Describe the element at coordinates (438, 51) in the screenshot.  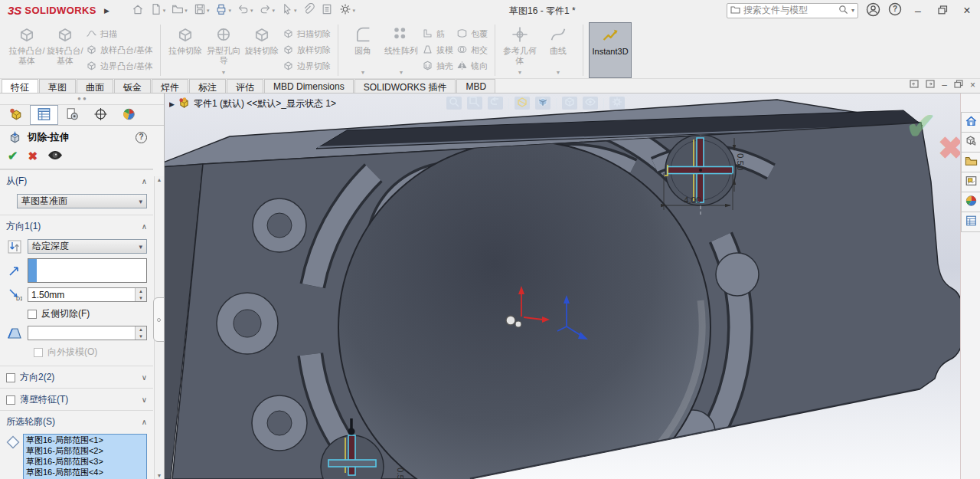
I see `draft-button: 拔模` at that location.